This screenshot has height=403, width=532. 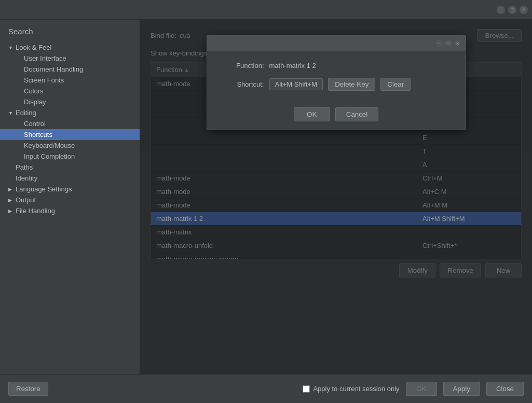 I want to click on maximize-button: □, so click(x=512, y=10).